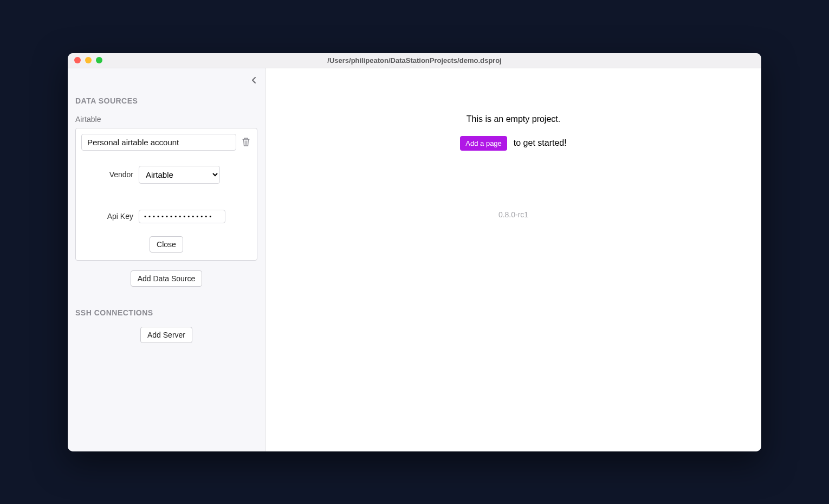 This screenshot has height=504, width=829. I want to click on vendor-row: Vendor Airtable, so click(166, 175).